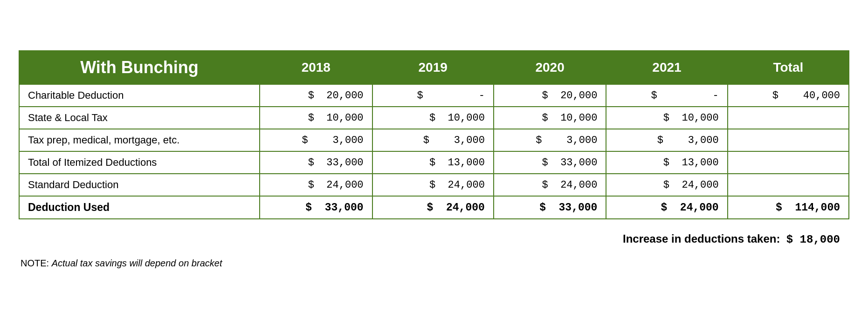 The width and height of the screenshot is (868, 319). Describe the element at coordinates (434, 118) in the screenshot. I see `table-row: State & Local Tax$ 10,000$ 10,000$ 10,00…` at that location.